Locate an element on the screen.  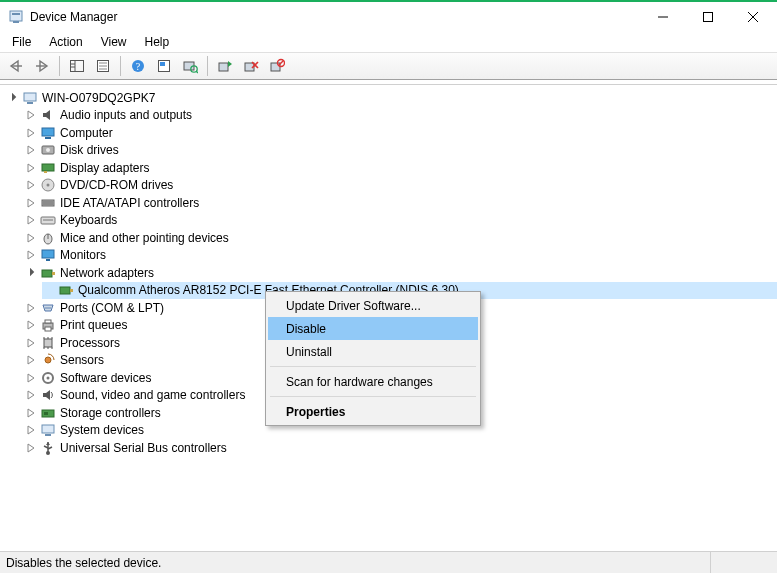
status-text: Disables the selected device. is located at coordinates (84, 563).